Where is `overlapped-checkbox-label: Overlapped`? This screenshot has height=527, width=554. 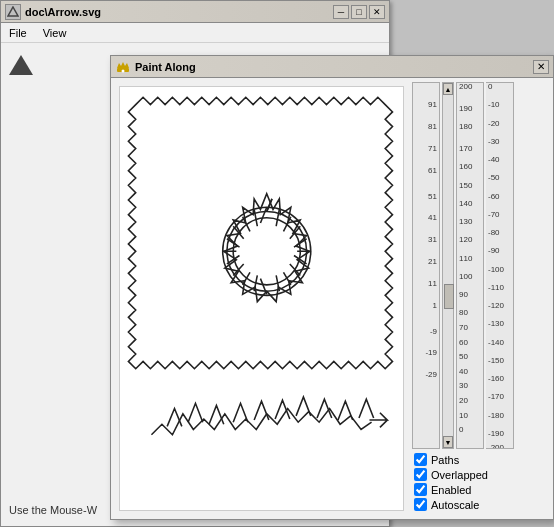
overlapped-checkbox-label: Overlapped is located at coordinates (460, 475).